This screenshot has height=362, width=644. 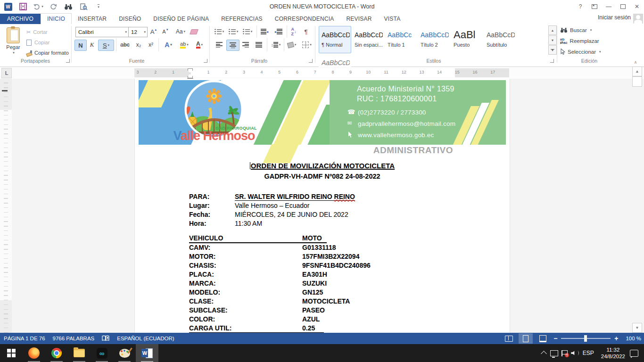 What do you see at coordinates (48, 53) in the screenshot?
I see `format-painter-button: Copiar formato` at bounding box center [48, 53].